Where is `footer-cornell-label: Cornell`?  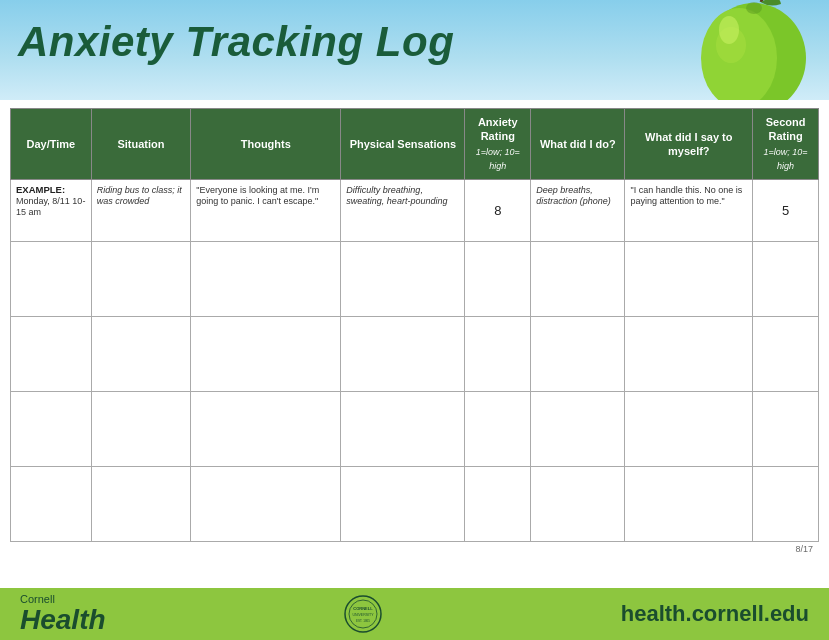 footer-cornell-label: Cornell is located at coordinates (63, 599).